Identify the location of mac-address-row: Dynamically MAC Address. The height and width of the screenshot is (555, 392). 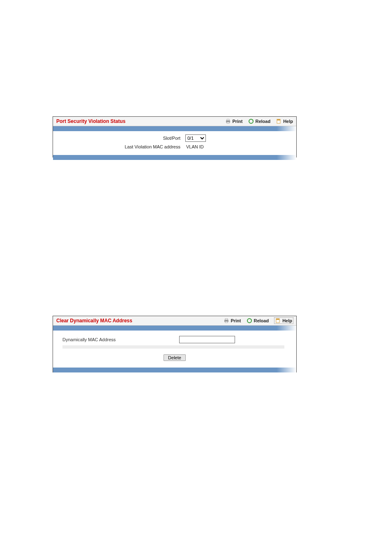
(175, 340).